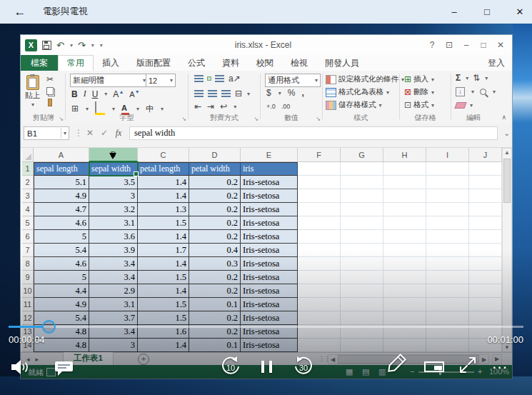 The width and height of the screenshot is (532, 395). What do you see at coordinates (61, 210) in the screenshot?
I see `cell-A4: 4.7` at bounding box center [61, 210].